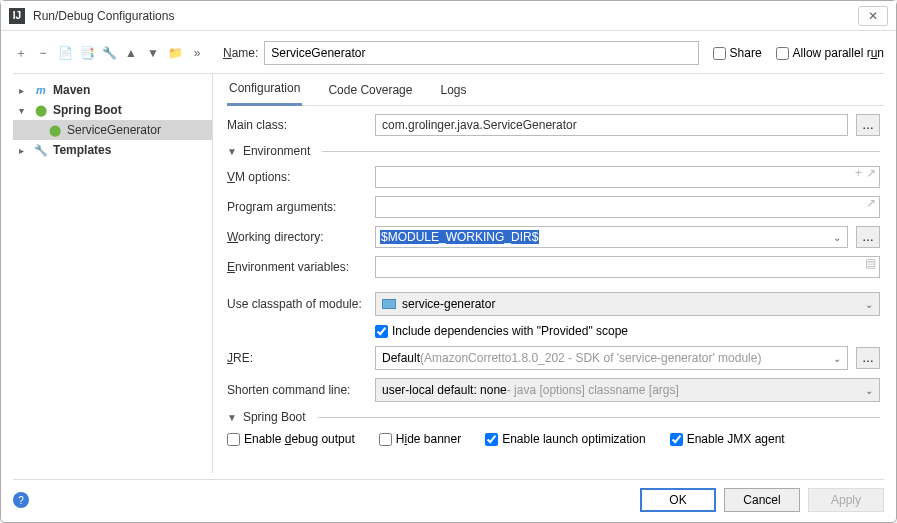  Describe the element at coordinates (858, 173) in the screenshot. I see `plus-icon: +` at that location.